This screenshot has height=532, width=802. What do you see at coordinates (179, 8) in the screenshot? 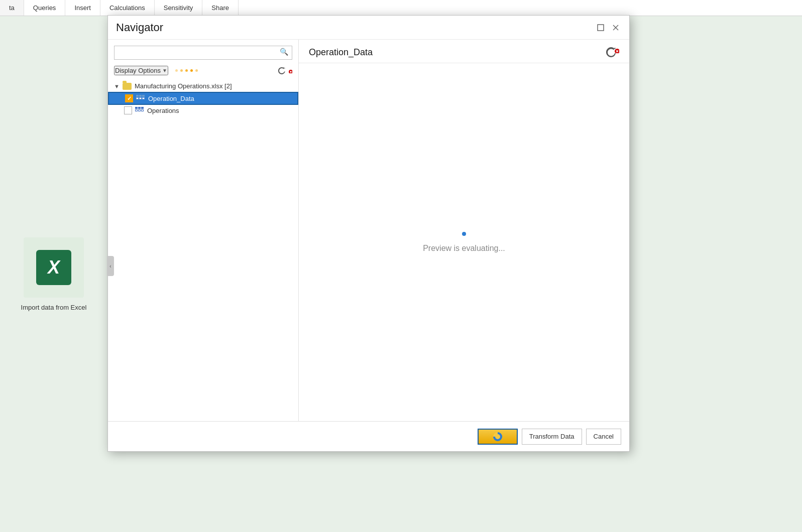
I see `ribbon-tab-sensitivity: Sensitivity` at bounding box center [179, 8].